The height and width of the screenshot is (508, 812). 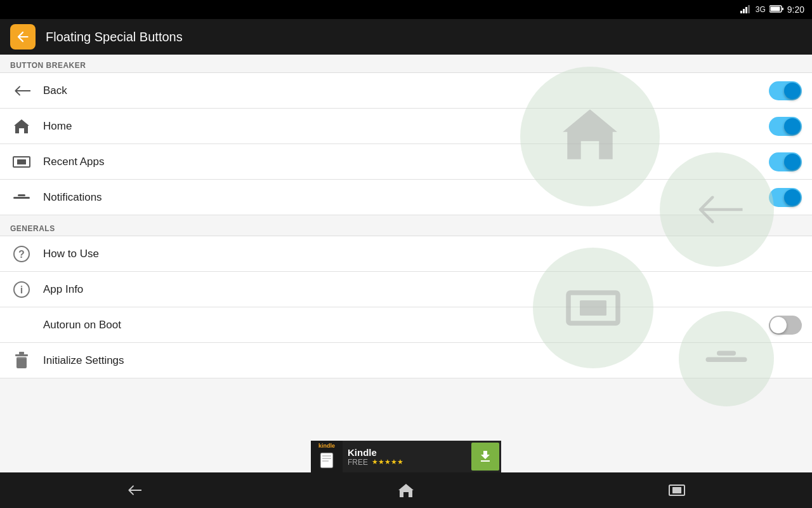 I want to click on nav-home-button, so click(x=406, y=490).